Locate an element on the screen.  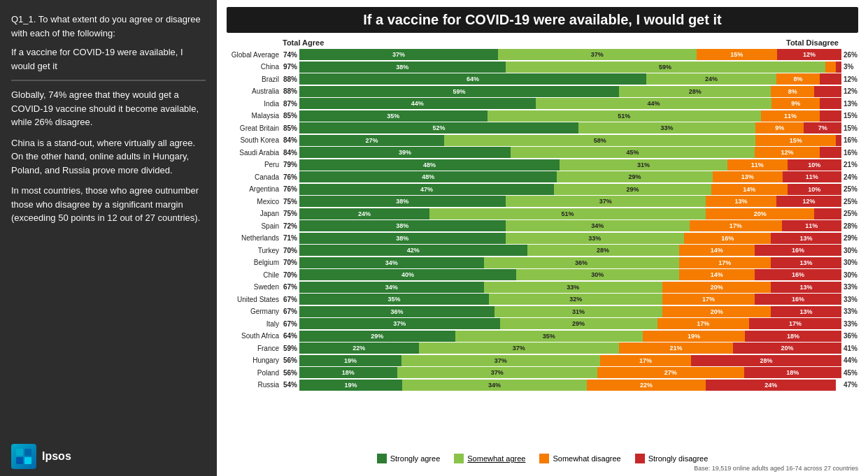
bars: 38% 34% 17% 11% is located at coordinates (571, 226).